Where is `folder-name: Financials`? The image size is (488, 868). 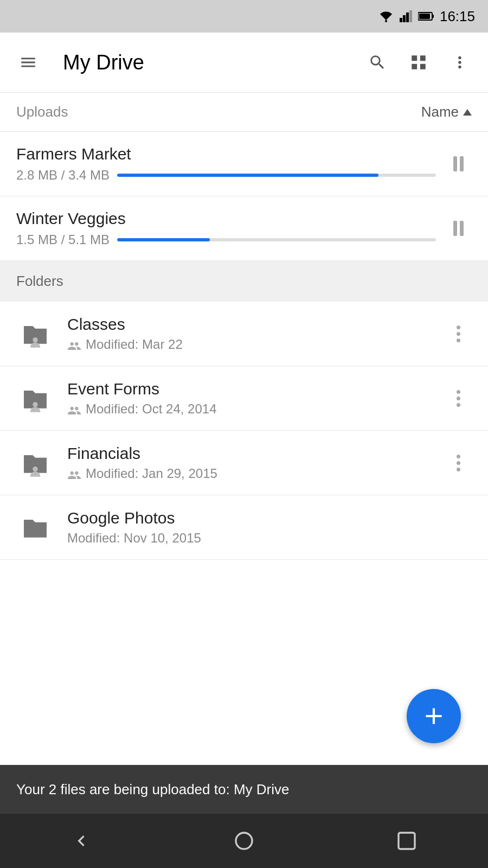 folder-name: Financials is located at coordinates (256, 454).